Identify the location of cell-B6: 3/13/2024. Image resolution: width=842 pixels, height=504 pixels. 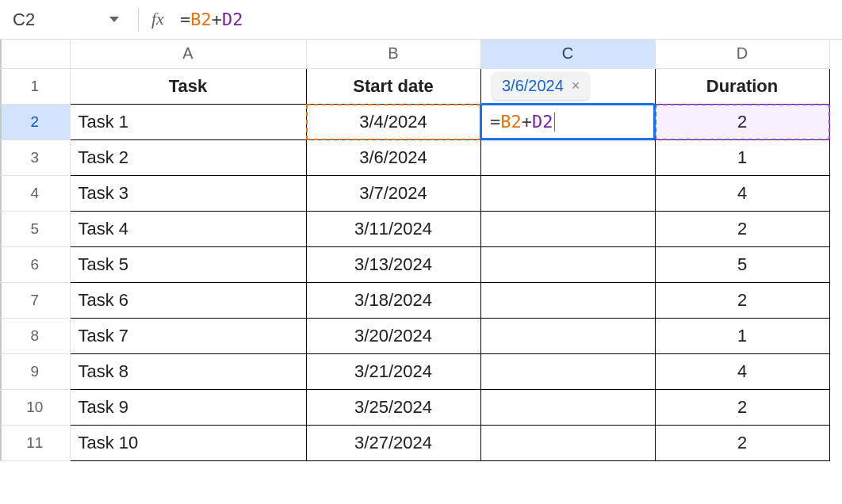
(393, 265).